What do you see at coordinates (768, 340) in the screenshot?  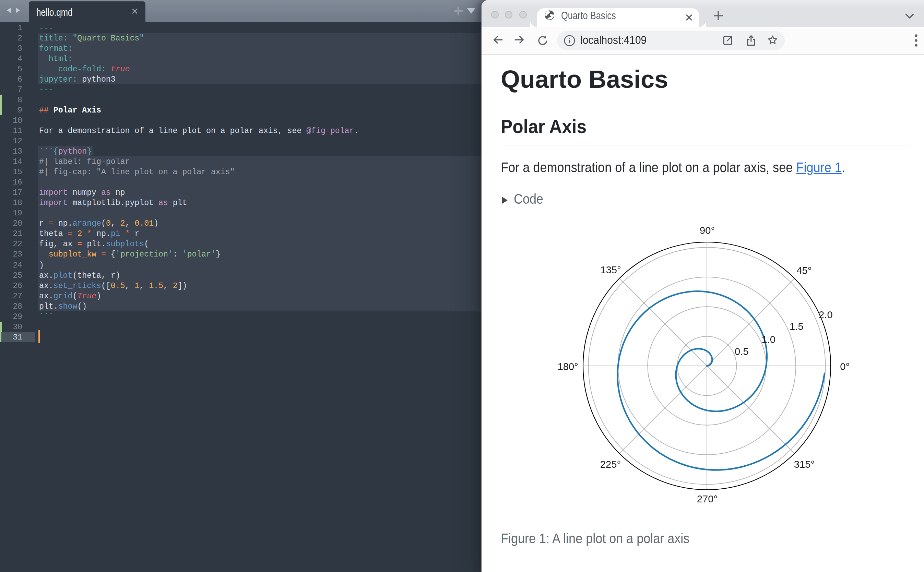 I see `svg-text: 1.0` at bounding box center [768, 340].